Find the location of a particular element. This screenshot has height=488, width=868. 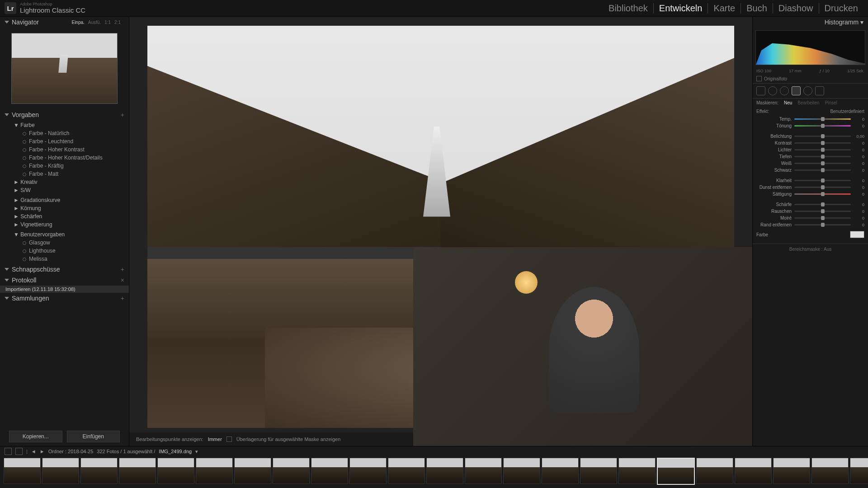

history-header: Protokoll× is located at coordinates (64, 280).